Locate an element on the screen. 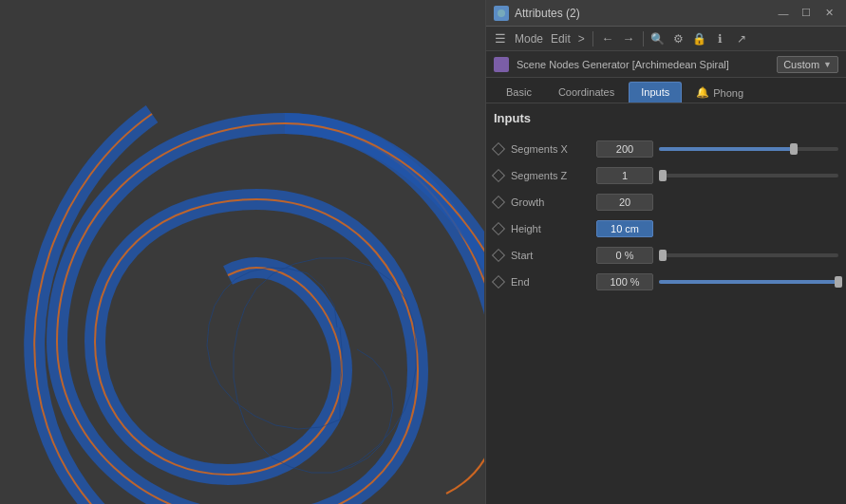 The image size is (846, 504). param-row: Height is located at coordinates (667, 229).